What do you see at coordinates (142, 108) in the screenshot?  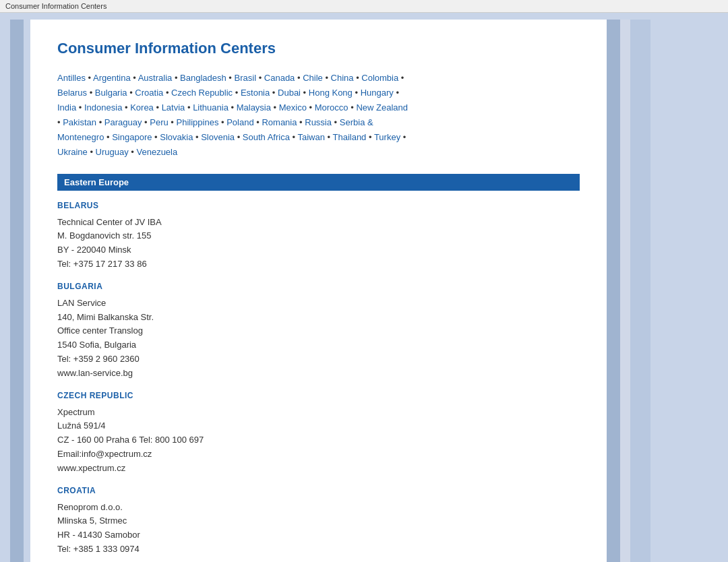 I see `link-korea: Korea` at bounding box center [142, 108].